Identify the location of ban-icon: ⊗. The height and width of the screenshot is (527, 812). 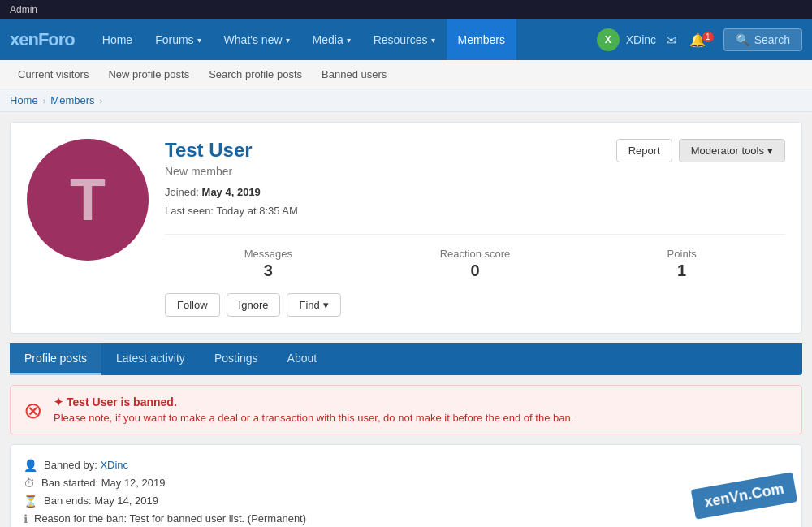
(32, 411).